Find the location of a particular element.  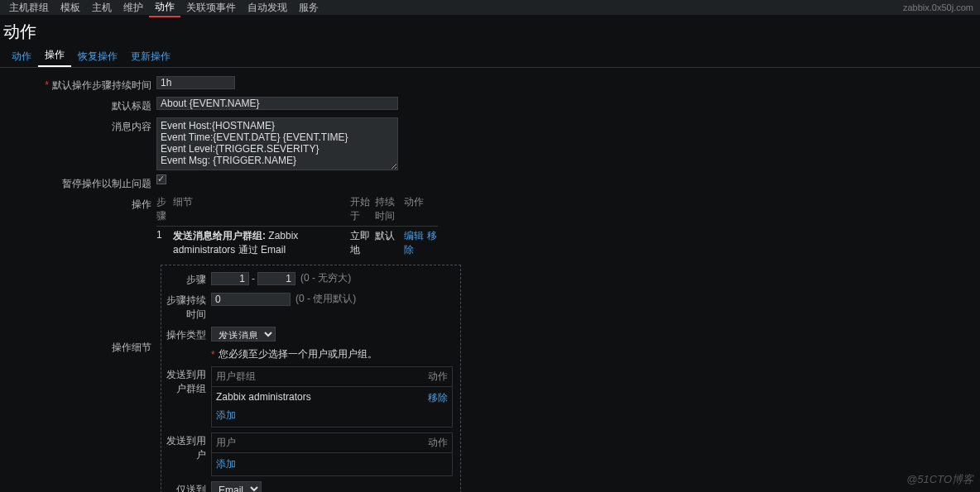

tab-update: 更新操作 is located at coordinates (151, 56).